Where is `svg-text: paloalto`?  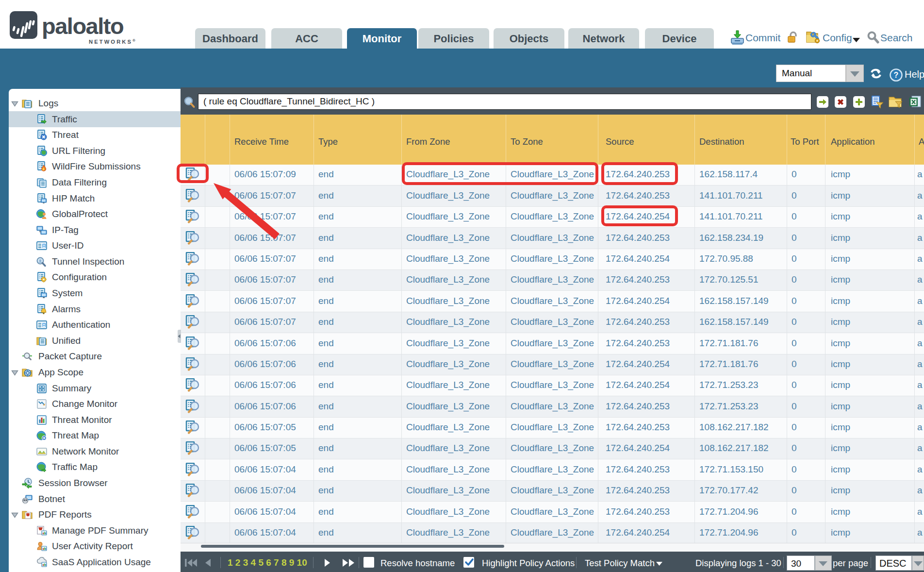 svg-text: paloalto is located at coordinates (82, 26).